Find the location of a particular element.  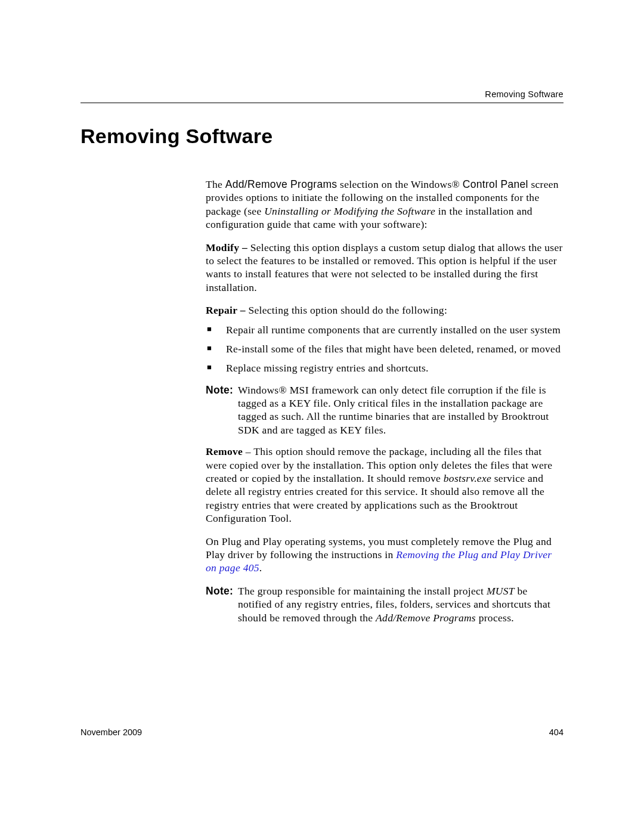

intro-text-mid: selection on the Windows® is located at coordinates (400, 184).